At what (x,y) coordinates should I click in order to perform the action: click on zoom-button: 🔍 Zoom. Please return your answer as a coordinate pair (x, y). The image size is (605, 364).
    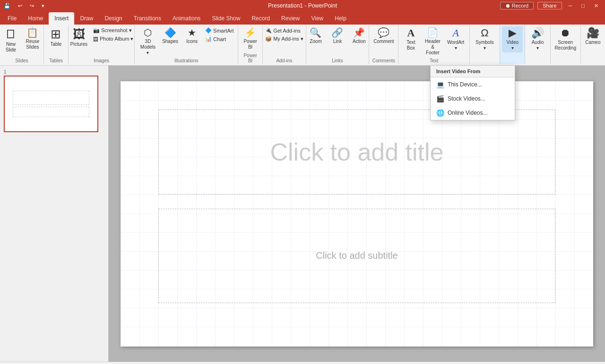
    Looking at the image, I should click on (316, 36).